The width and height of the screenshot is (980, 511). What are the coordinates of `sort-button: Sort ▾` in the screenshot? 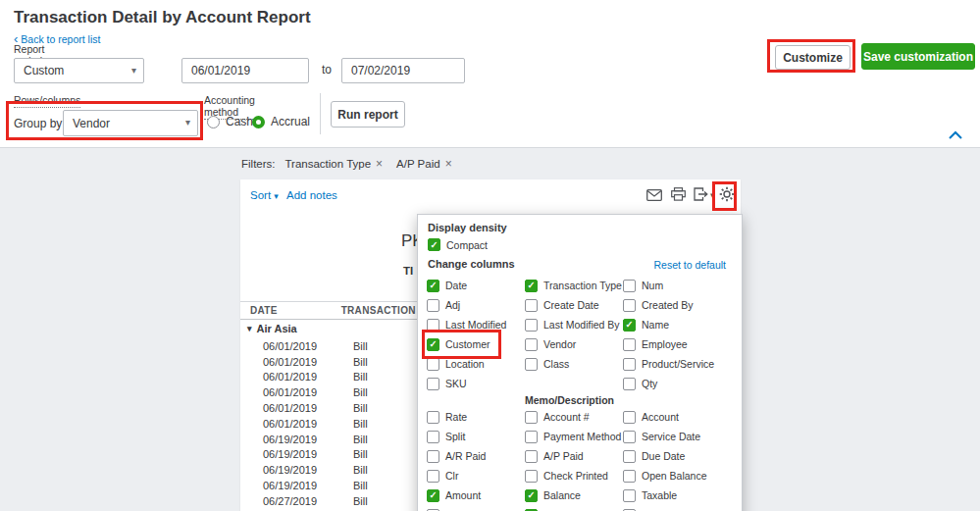 It's located at (265, 195).